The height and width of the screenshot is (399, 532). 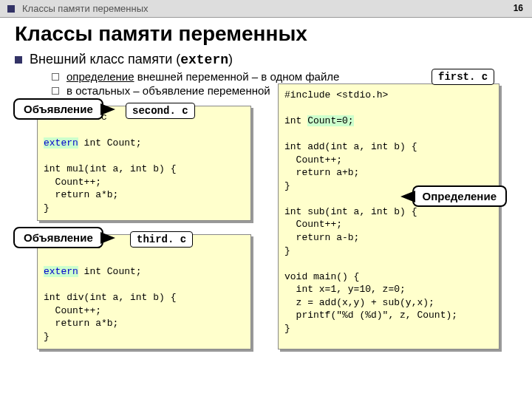 What do you see at coordinates (168, 90) in the screenshot?
I see `sub-b-text: в остальных – объявление переменной` at bounding box center [168, 90].